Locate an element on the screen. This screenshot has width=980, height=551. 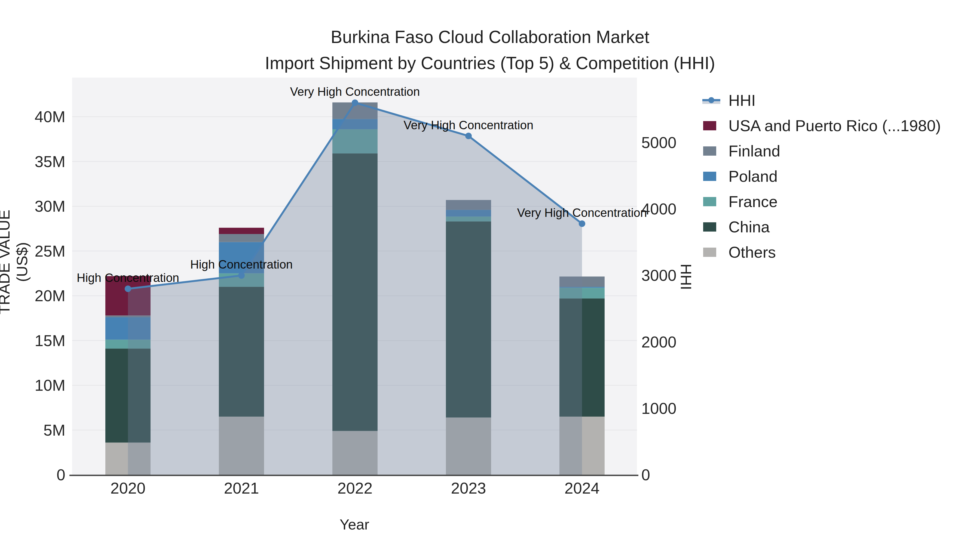
legend-label: HHI is located at coordinates (742, 100).